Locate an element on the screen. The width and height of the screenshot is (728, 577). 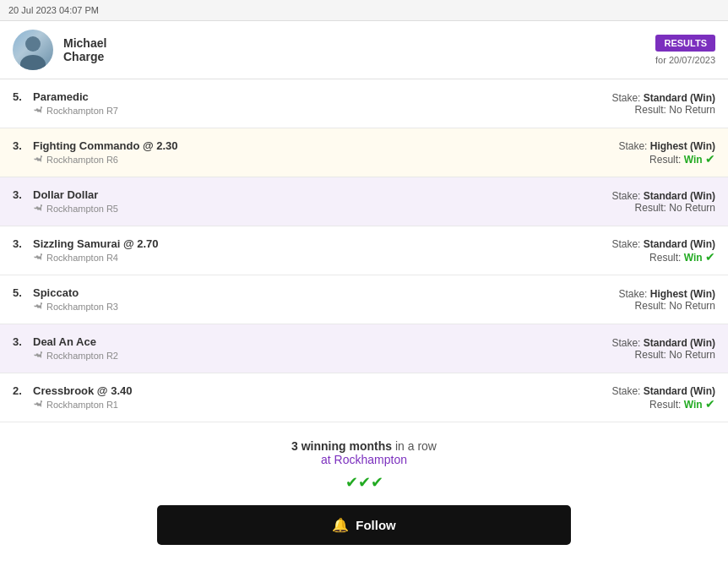
pick-name: Sizzling Samurai @ 2.70 is located at coordinates (96, 243).